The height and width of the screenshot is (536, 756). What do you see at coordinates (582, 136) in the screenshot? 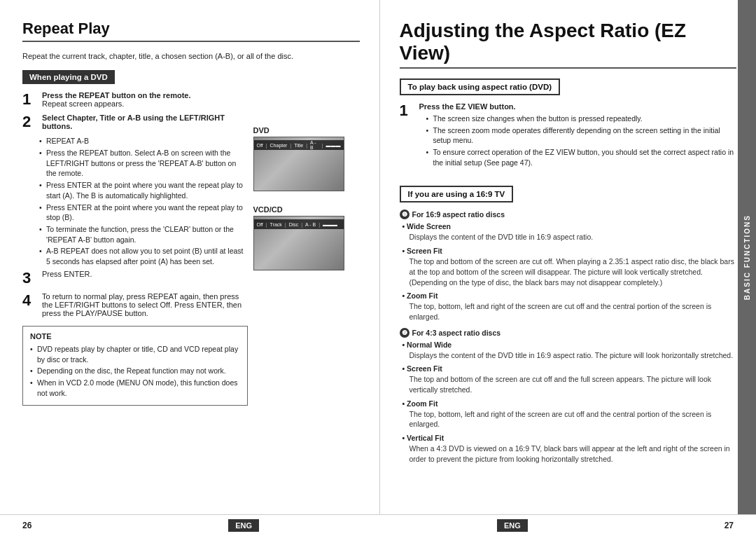
I see `right-bullet-1: The screen zoom mode operates differentl…` at bounding box center [582, 136].